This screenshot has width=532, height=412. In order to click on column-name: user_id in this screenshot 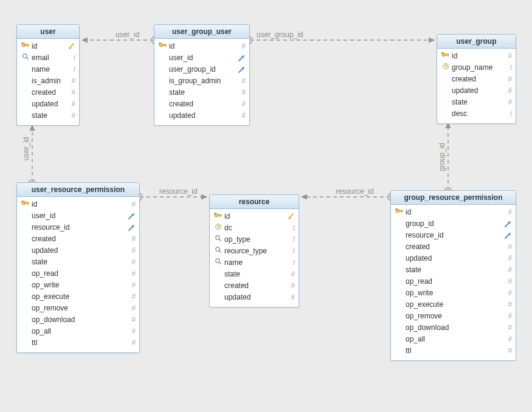, I will do `click(202, 58)`.